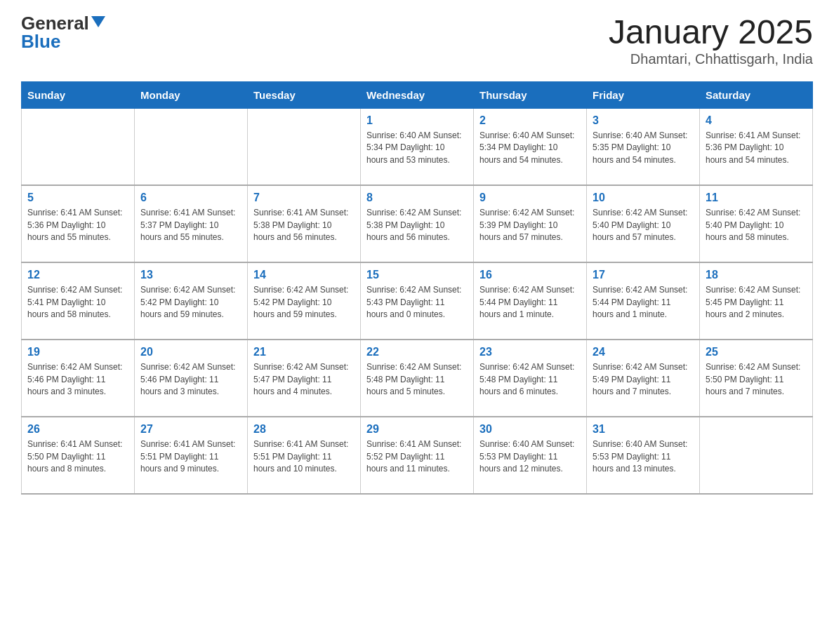 The height and width of the screenshot is (644, 834). I want to click on day-number: 10, so click(643, 198).